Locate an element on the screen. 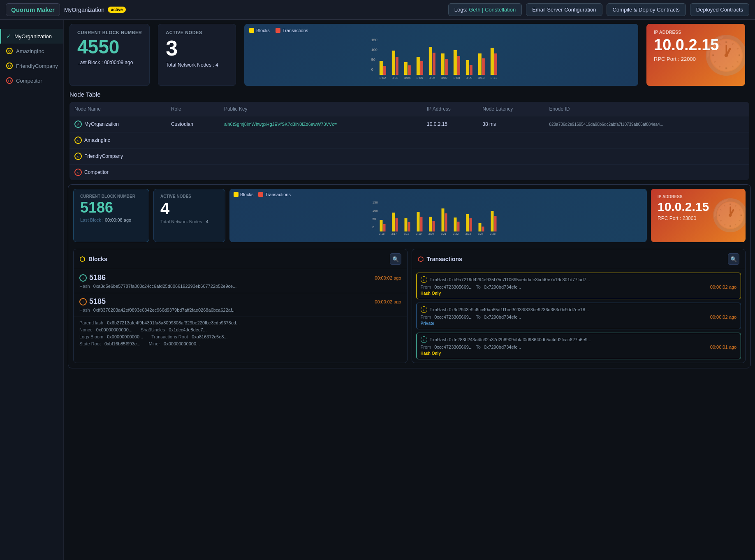 Image resolution: width=755 pixels, height=560 pixels. clock-icon: 🕐 is located at coordinates (724, 55).